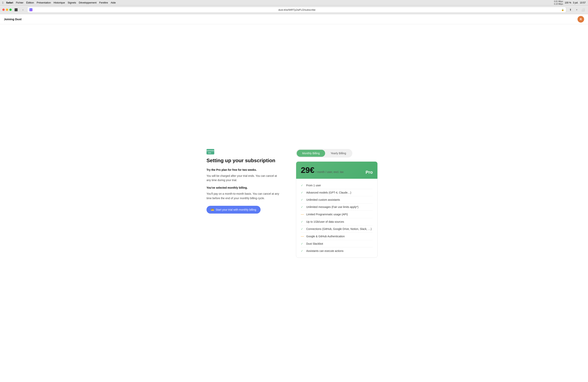  Describe the element at coordinates (563, 10) in the screenshot. I see `lock-icon: 🔒` at that location.